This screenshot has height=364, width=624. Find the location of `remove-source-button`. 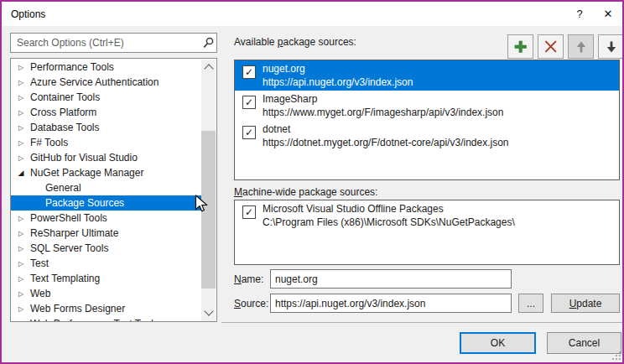

remove-source-button is located at coordinates (550, 47).